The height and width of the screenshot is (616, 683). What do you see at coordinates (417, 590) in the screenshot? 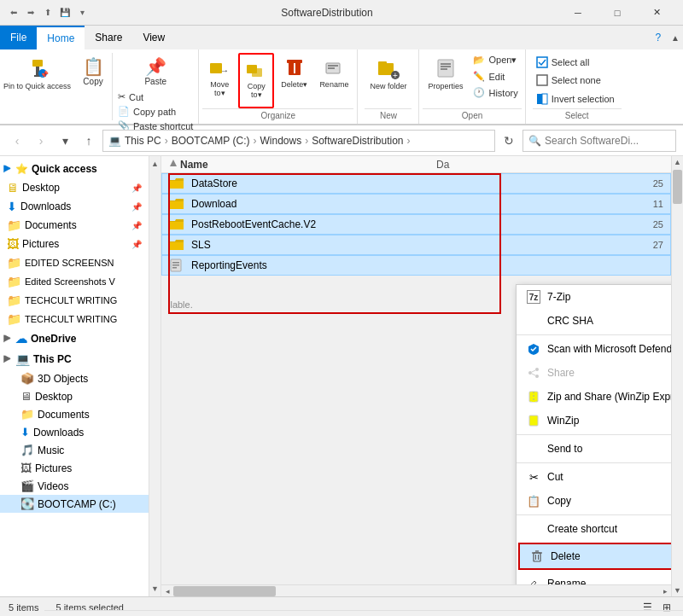
I see `h-scrollbar: ◂ ▸` at bounding box center [417, 590].